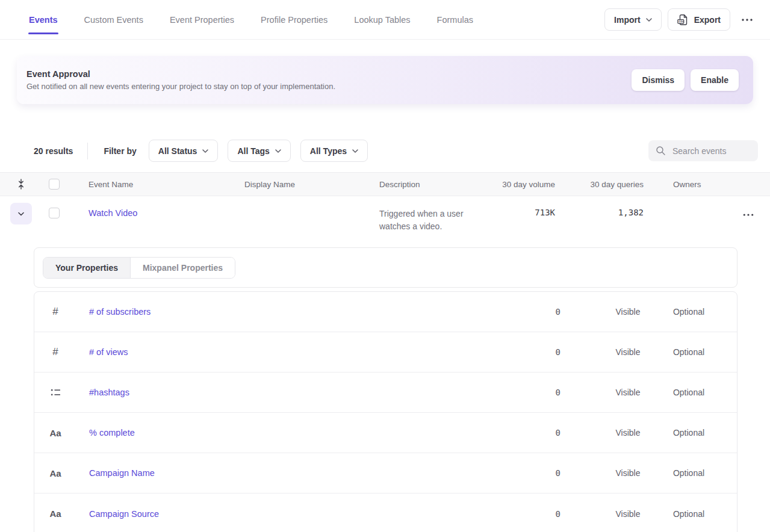 The height and width of the screenshot is (532, 770). I want to click on property-row: Aa % complete 0 Visible Optional, so click(385, 433).